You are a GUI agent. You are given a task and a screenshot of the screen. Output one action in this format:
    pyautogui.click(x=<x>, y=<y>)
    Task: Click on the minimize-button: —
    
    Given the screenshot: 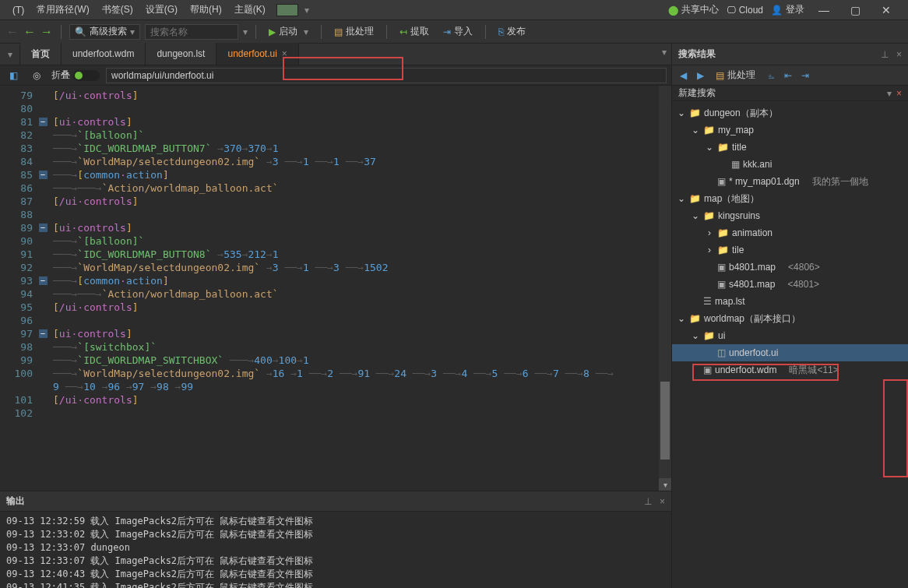 What is the action you would take?
    pyautogui.click(x=824, y=10)
    